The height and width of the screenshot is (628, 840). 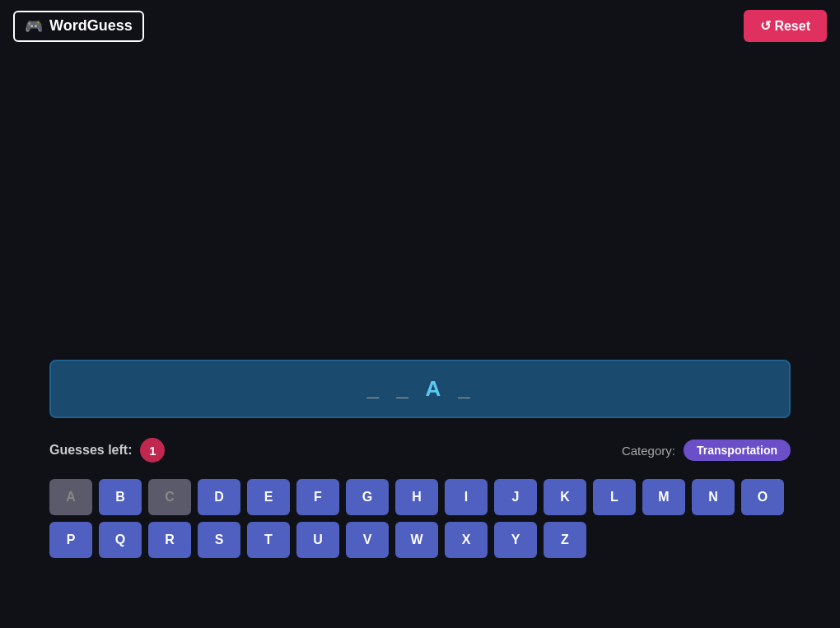 I want to click on key-n: N, so click(x=713, y=497).